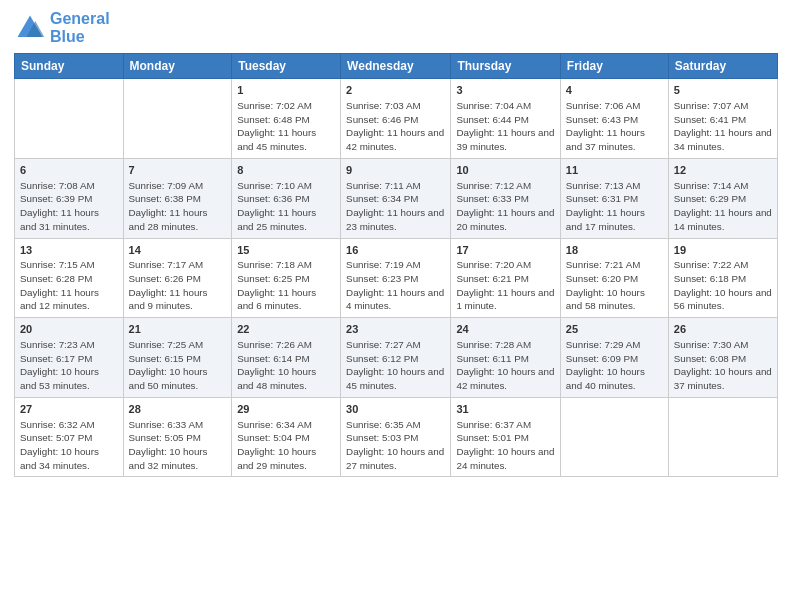 The height and width of the screenshot is (612, 792). What do you see at coordinates (396, 358) in the screenshot?
I see `calendar-cell: 23Sunrise: 7:27 AM Sunset: 6:12 PM Dayli…` at bounding box center [396, 358].